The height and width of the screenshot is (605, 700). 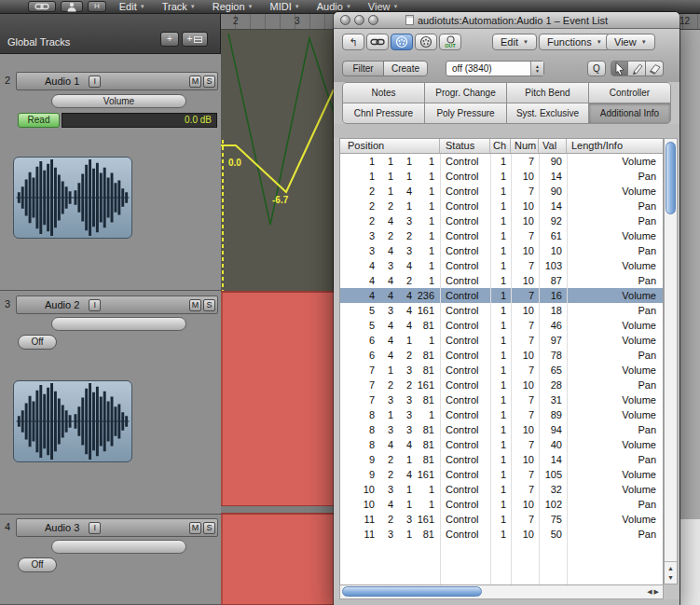 I want to click on minimize-button, so click(x=360, y=21).